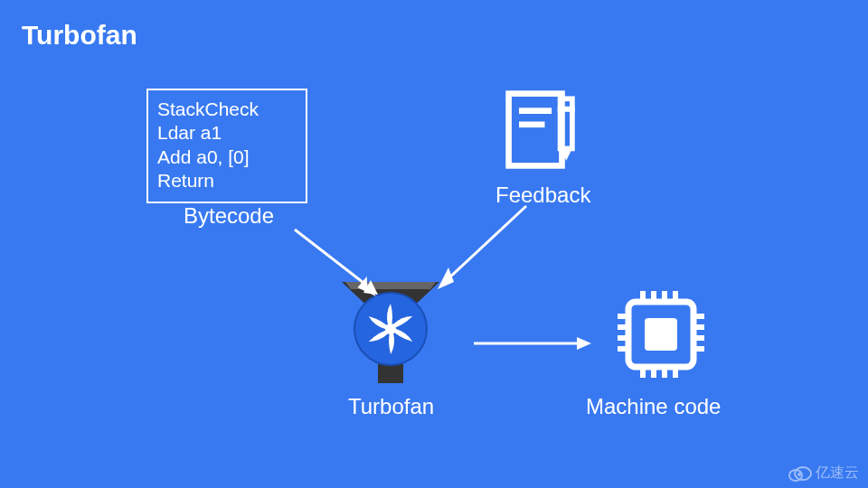 This screenshot has width=868, height=488. Describe the element at coordinates (227, 181) in the screenshot. I see `bytecode-line: Return` at that location.